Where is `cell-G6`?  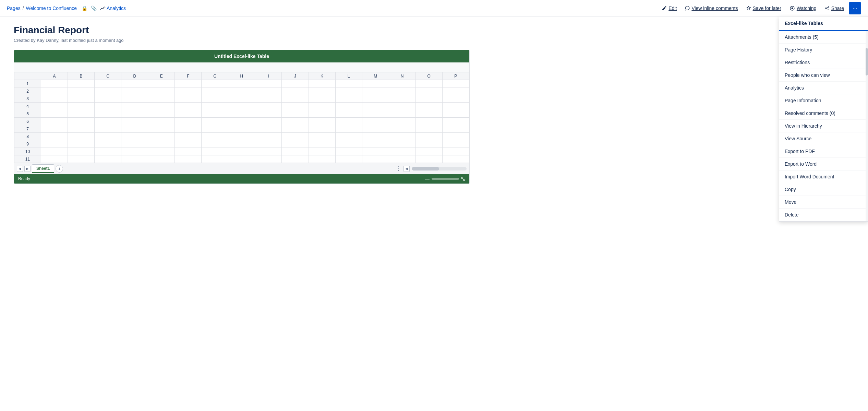
cell-G6 is located at coordinates (215, 121).